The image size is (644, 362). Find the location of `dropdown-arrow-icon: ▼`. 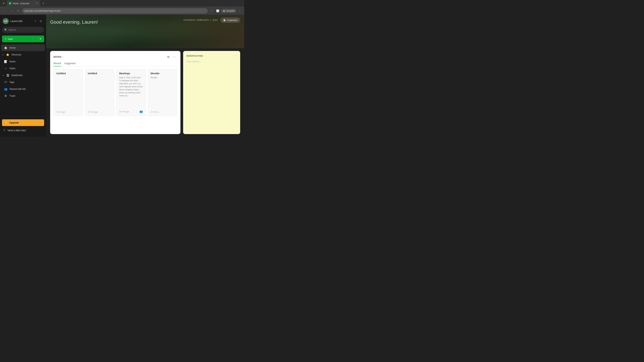

dropdown-arrow-icon: ▼ is located at coordinates (40, 39).